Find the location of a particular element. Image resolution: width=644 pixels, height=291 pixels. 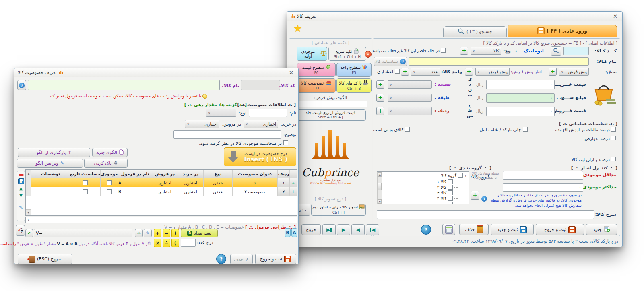

product-property-button: خصوصیت کالا F11 is located at coordinates (316, 85).